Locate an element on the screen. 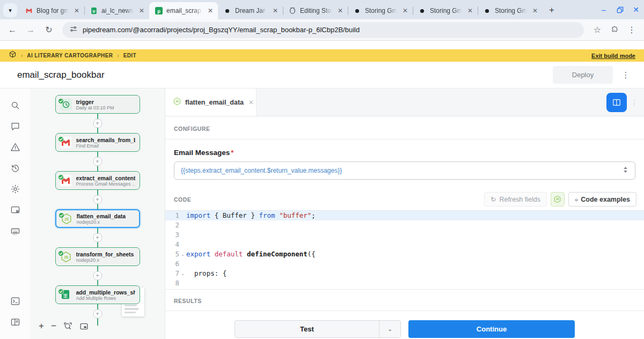  success-check-icon is located at coordinates (61, 137).